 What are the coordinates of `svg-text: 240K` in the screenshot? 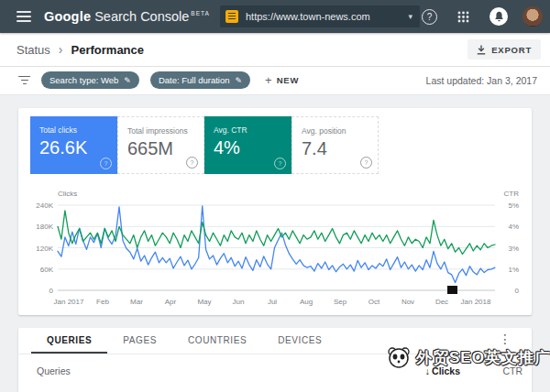 It's located at (44, 205).